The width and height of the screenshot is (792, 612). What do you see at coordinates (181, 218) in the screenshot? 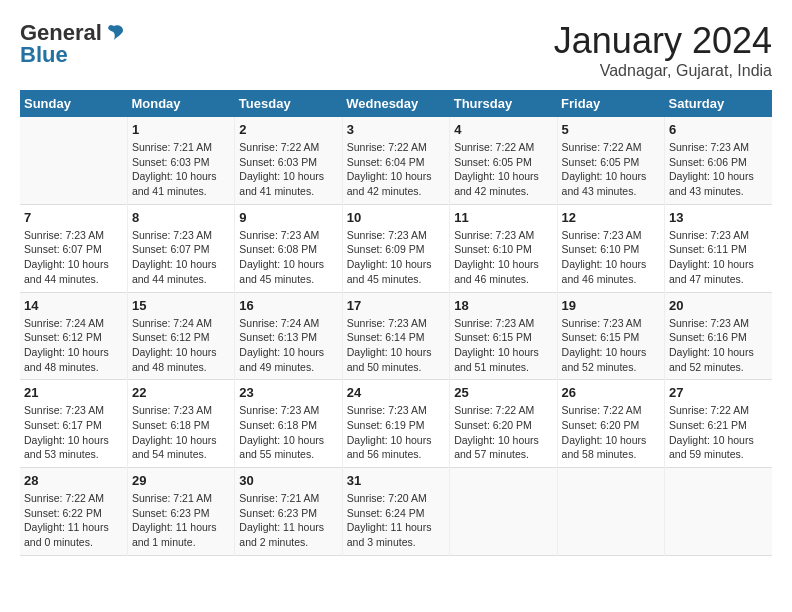
I see `day-number: 8` at bounding box center [181, 218].